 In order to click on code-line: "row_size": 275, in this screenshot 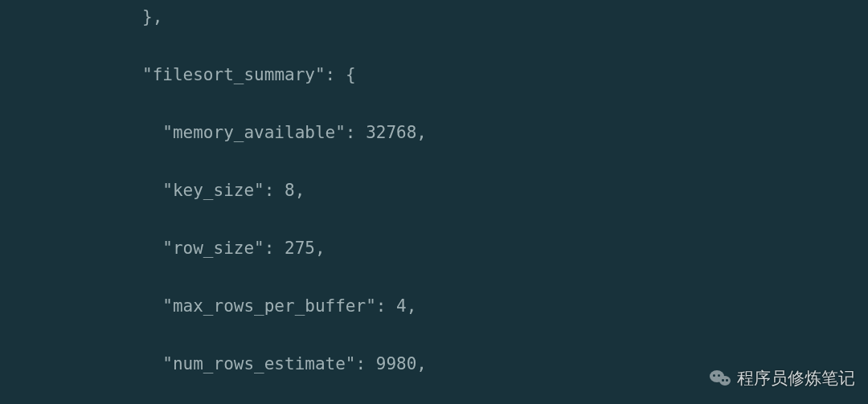, I will do `click(335, 248)`.